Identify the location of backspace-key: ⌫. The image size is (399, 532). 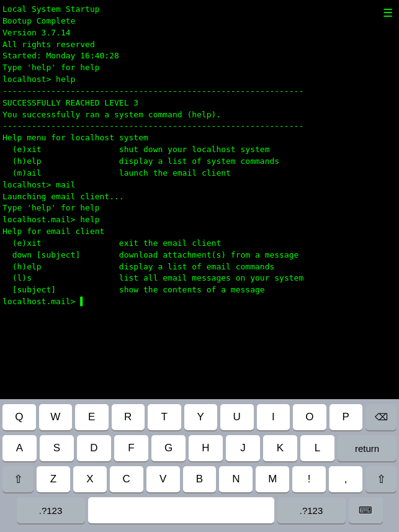
(381, 417).